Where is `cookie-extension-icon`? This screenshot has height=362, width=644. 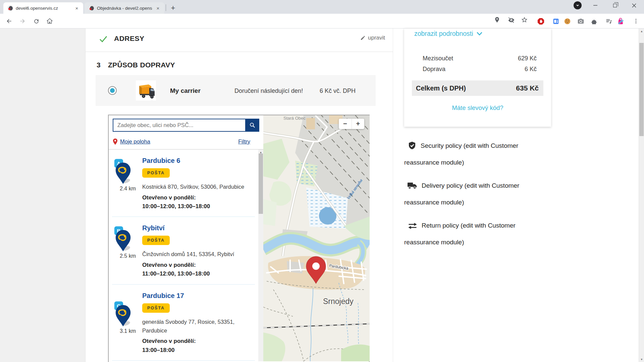 cookie-extension-icon is located at coordinates (567, 21).